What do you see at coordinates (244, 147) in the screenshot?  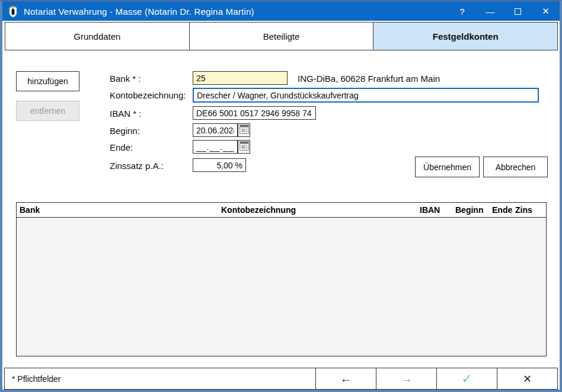 I see `ende-calendar-button` at bounding box center [244, 147].